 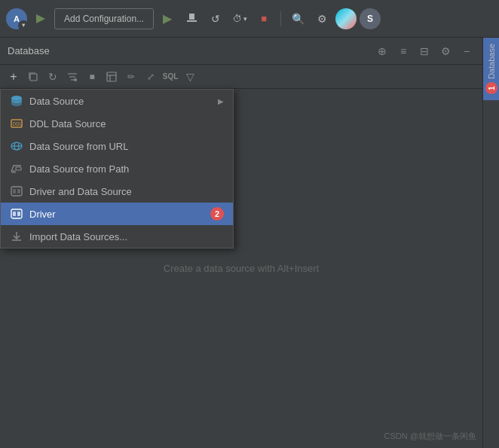 What do you see at coordinates (117, 146) in the screenshot?
I see `menu-item-url: Data Source from URL` at bounding box center [117, 146].